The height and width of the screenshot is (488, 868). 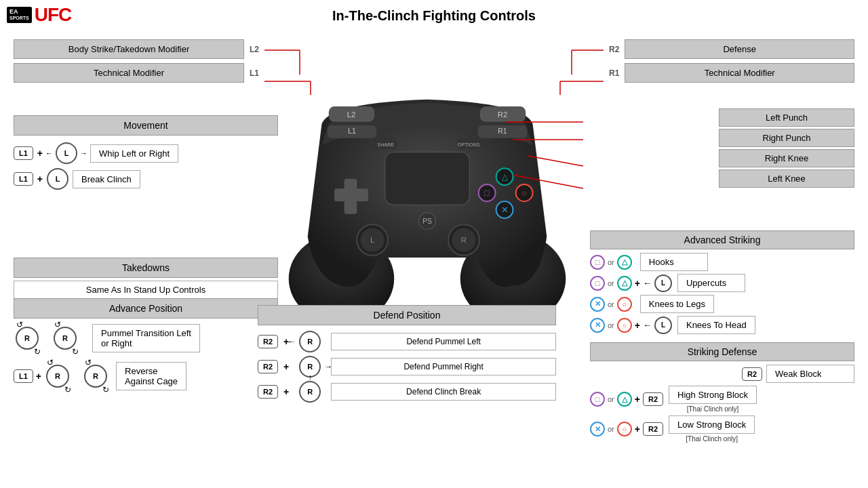 What do you see at coordinates (139, 49) in the screenshot?
I see `l2-row: Body Strike/Takedown Modifier L2` at bounding box center [139, 49].